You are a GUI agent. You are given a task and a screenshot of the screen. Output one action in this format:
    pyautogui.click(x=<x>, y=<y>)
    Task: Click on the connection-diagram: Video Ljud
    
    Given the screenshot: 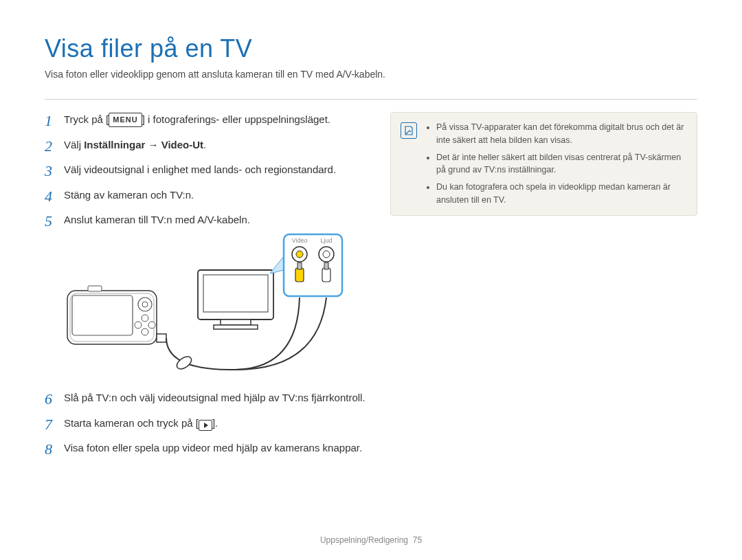 What is the action you would take?
    pyautogui.click(x=214, y=306)
    